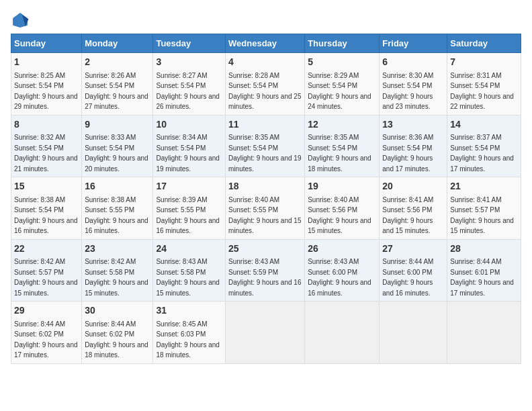  What do you see at coordinates (189, 125) in the screenshot?
I see `day-number: 10` at bounding box center [189, 125].